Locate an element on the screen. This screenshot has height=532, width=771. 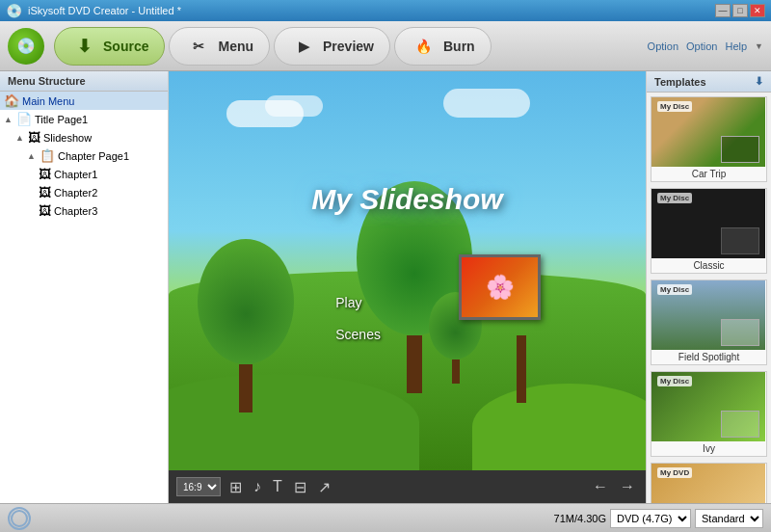
tree-item-chapter1: 🖼 Chapter1 is located at coordinates (84, 173).